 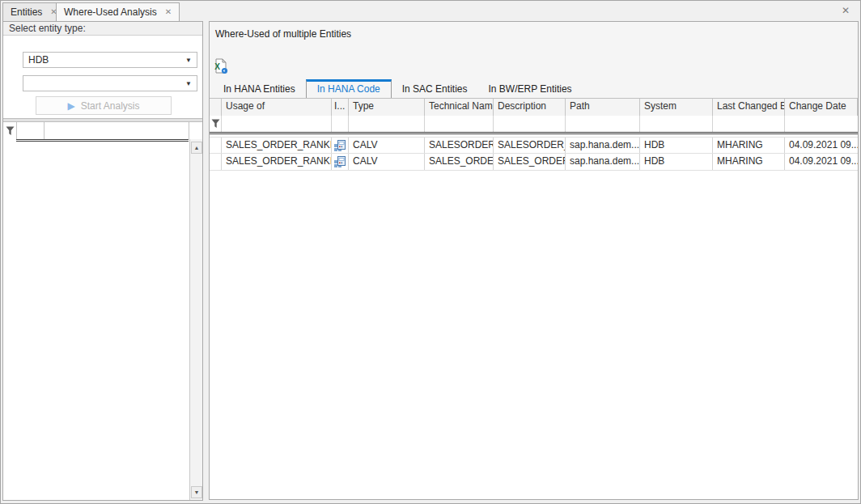 I want to click on col-header-path: Path, so click(x=603, y=107).